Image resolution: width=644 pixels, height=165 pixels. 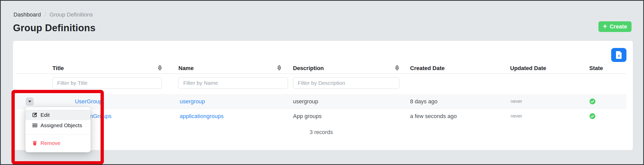 What do you see at coordinates (305, 102) in the screenshot?
I see `row-description: usergroup` at bounding box center [305, 102].